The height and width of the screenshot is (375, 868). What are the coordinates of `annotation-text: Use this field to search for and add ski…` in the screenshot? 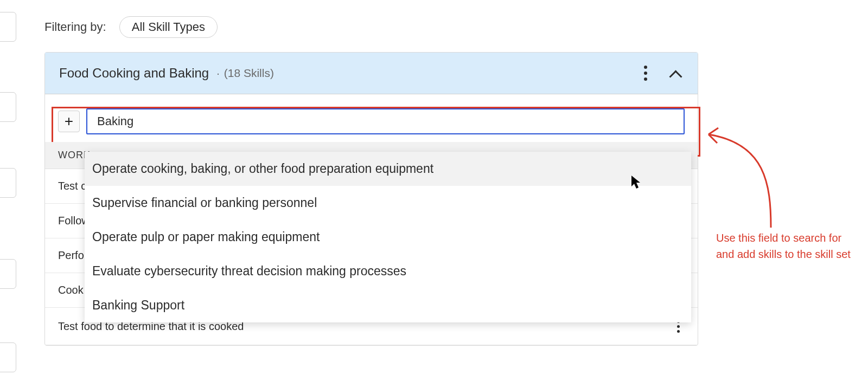 It's located at (787, 246).